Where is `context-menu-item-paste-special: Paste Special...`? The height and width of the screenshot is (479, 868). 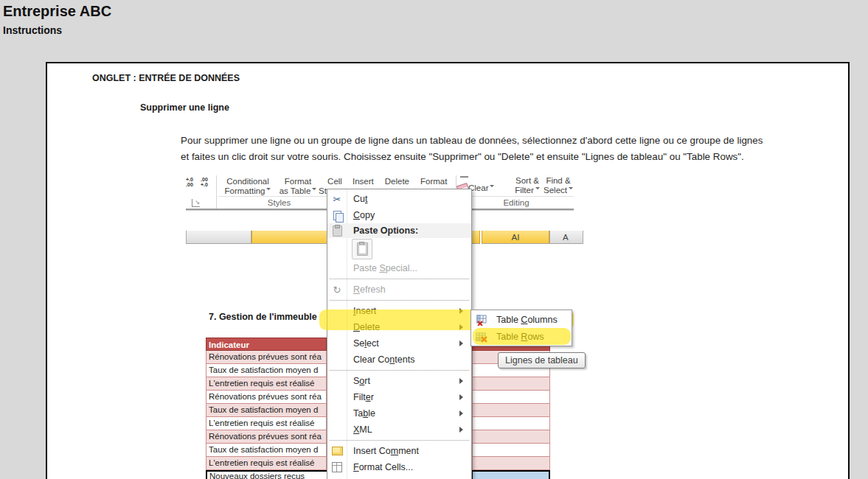 context-menu-item-paste-special: Paste Special... is located at coordinates (400, 268).